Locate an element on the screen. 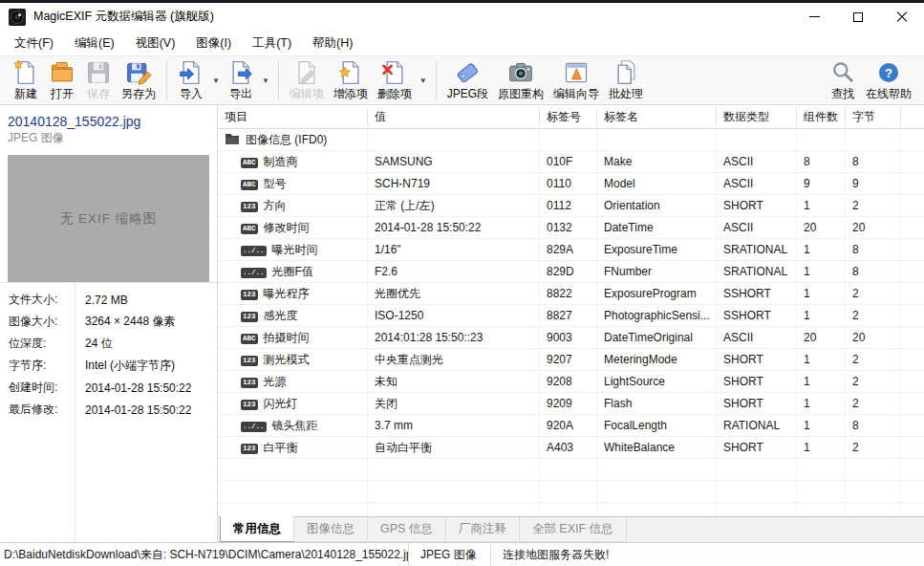 The width and height of the screenshot is (924, 566). wizard-button: 编辑向导 is located at coordinates (576, 80).